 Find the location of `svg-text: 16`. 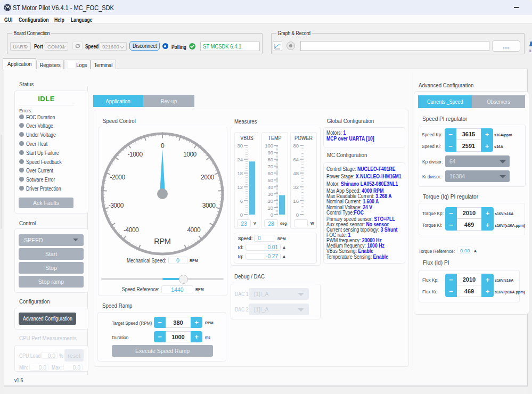

svg-text: 16 is located at coordinates (296, 201).